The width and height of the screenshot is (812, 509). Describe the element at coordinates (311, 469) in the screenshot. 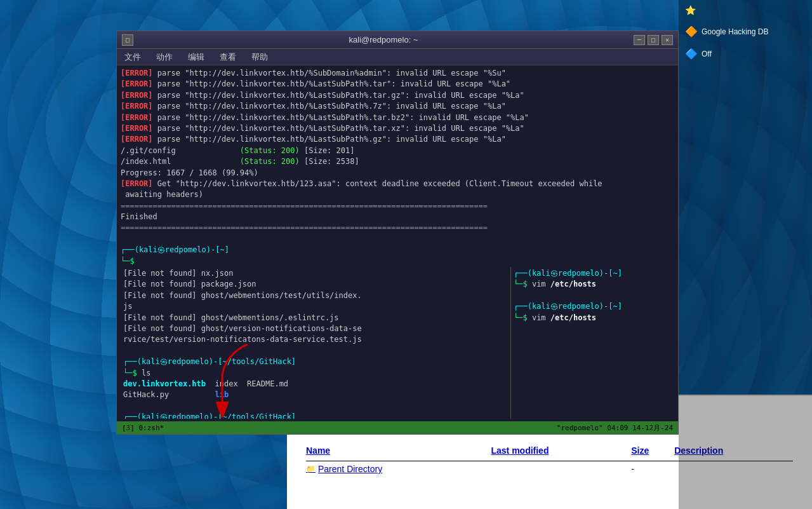

I see `folder-icon: 📁` at that location.